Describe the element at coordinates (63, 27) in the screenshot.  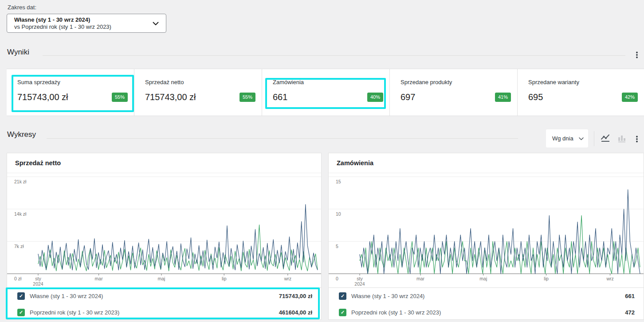
I see `date-range-secondary: vs Poprzedni rok (sty 1 - 30 wrz 2023)` at that location.